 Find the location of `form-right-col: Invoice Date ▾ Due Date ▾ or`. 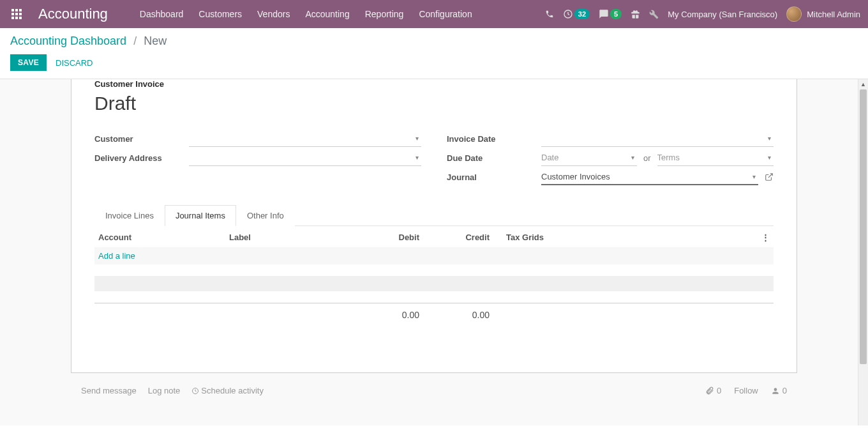

form-right-col: Invoice Date ▾ Due Date ▾ or is located at coordinates (610, 158).